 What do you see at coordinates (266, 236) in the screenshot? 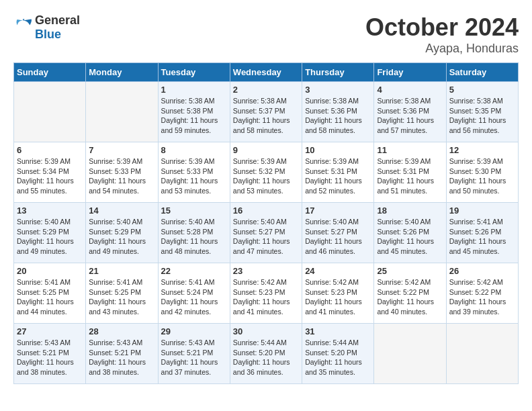
I see `day-info: Sunrise: 5:40 AMSunset: 5:27 PMDaylight:…` at bounding box center [266, 236].